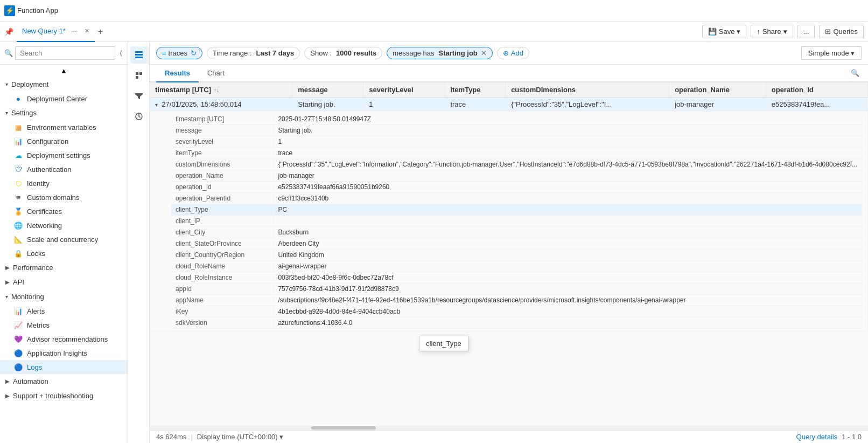  I want to click on sidebar-item-deployment-center: ● Deployment Center, so click(64, 99).